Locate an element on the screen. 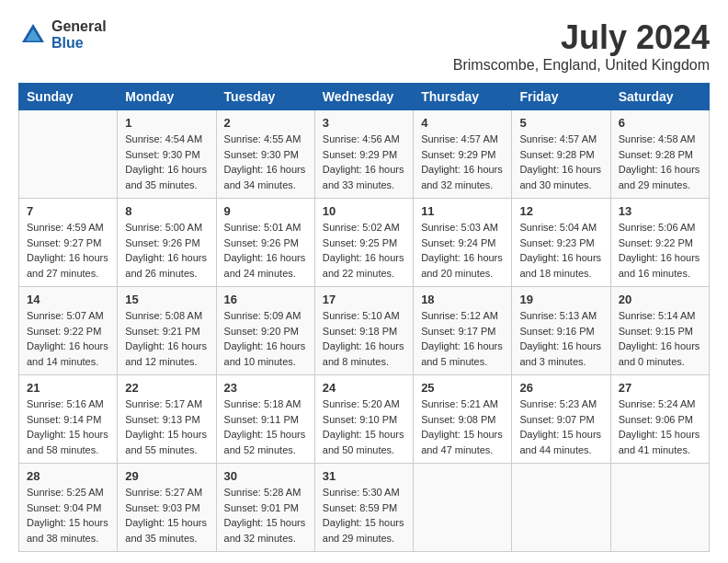 The width and height of the screenshot is (728, 563). logo-blue-text: Blue is located at coordinates (79, 43).